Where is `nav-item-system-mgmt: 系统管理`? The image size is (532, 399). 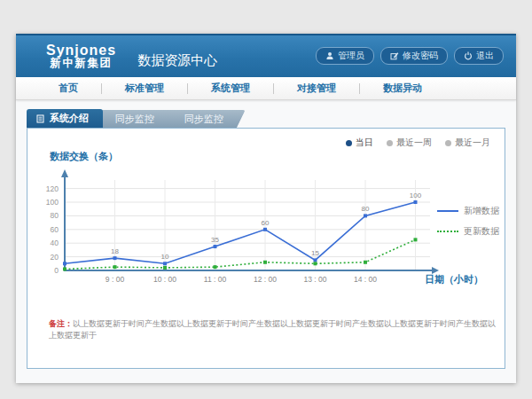
nav-item-system-mgmt: 系统管理 is located at coordinates (231, 89).